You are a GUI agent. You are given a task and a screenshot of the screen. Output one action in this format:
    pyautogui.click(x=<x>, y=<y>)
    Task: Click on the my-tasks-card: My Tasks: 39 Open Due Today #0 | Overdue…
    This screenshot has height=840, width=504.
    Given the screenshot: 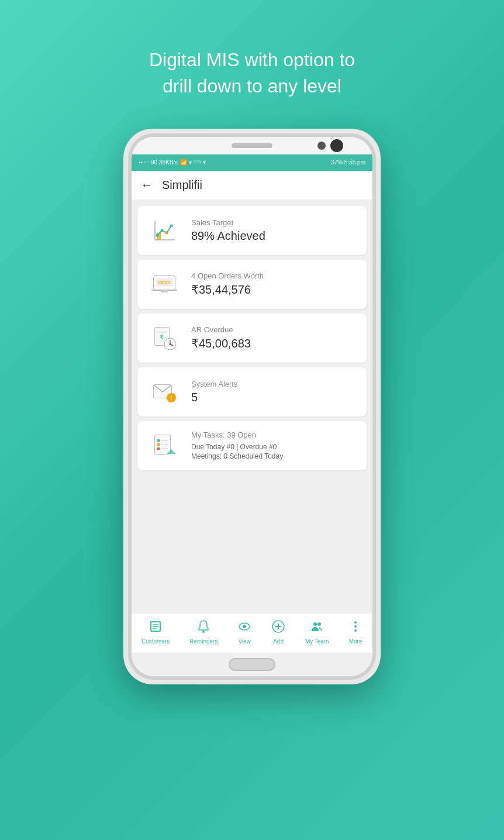 What is the action you would take?
    pyautogui.click(x=252, y=446)
    